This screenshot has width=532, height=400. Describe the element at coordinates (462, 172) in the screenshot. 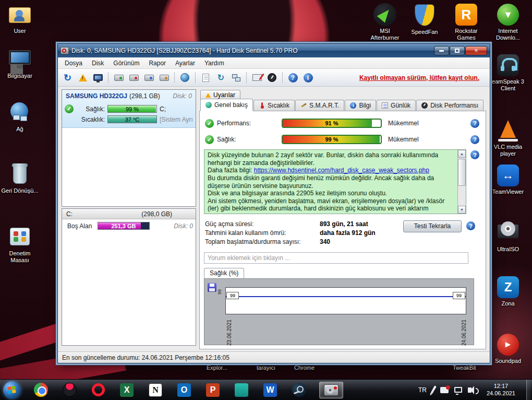

I see `scrollbar-thumb` at that location.